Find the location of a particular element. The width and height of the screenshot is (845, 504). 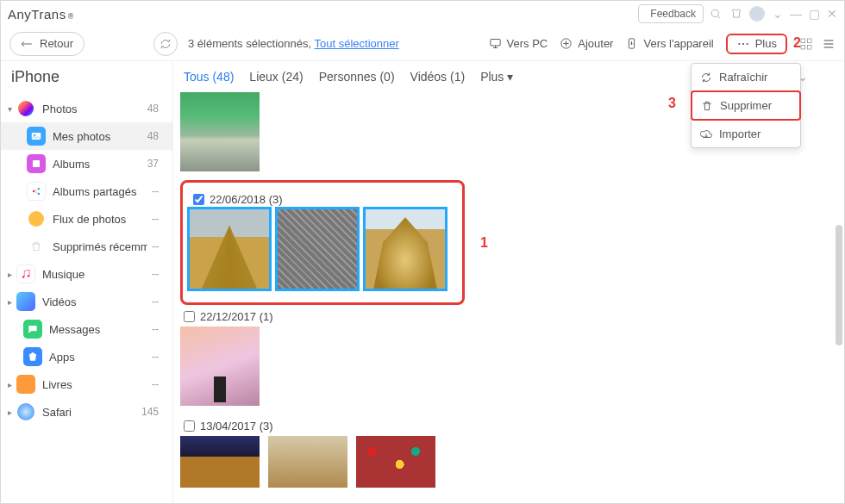

sidebar-label: Albums partagés is located at coordinates (95, 191).